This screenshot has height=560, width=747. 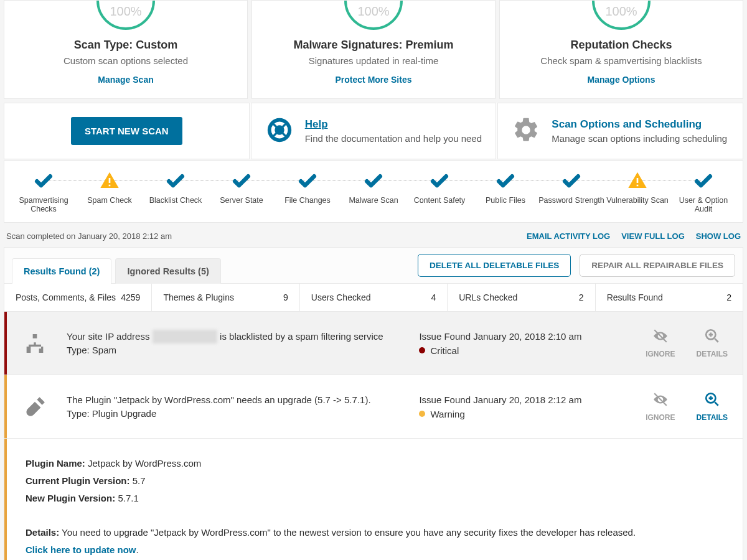 What do you see at coordinates (308, 192) in the screenshot?
I see `scan-step: File Changes` at bounding box center [308, 192].